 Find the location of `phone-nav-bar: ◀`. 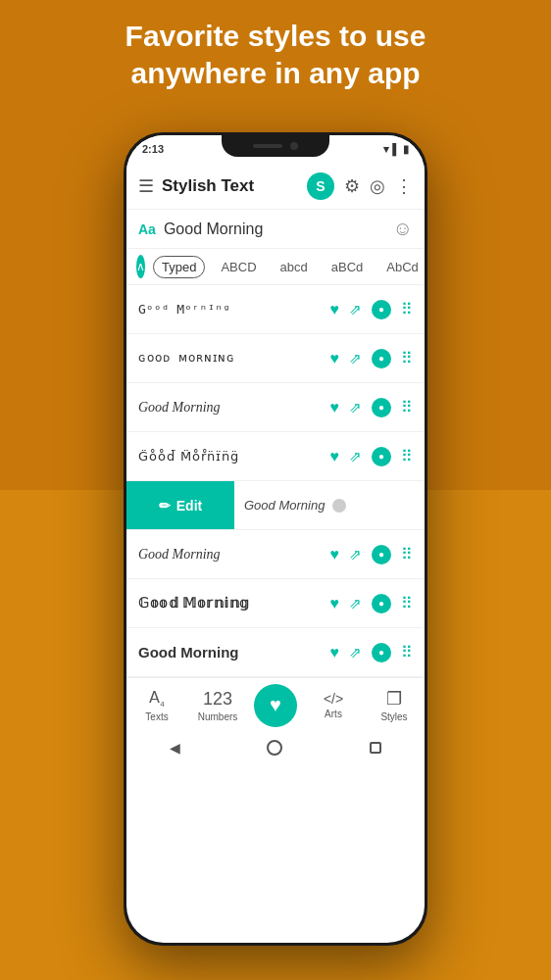

phone-nav-bar: ◀ is located at coordinates (276, 750).